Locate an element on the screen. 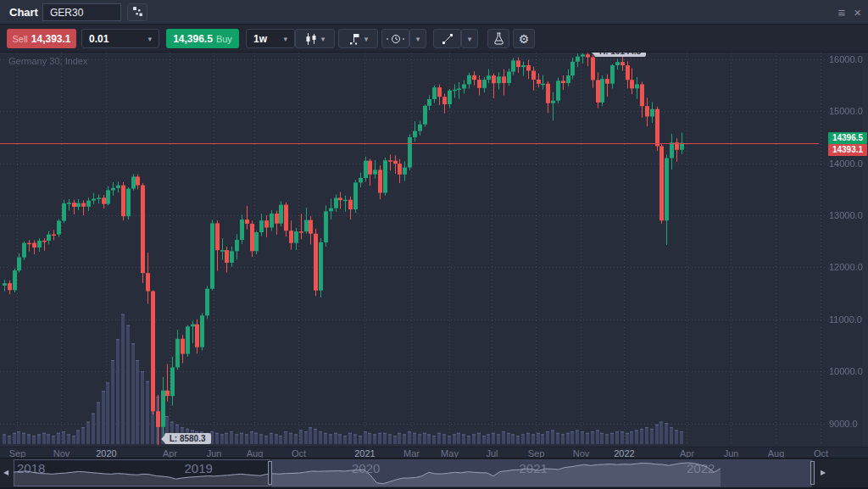 Image resolution: width=868 pixels, height=489 pixels. trade-toolbar: Sell 14,393.1 0.01 ▾ 14,396.5 Buy 1w ▾ ▾… is located at coordinates (434, 39).